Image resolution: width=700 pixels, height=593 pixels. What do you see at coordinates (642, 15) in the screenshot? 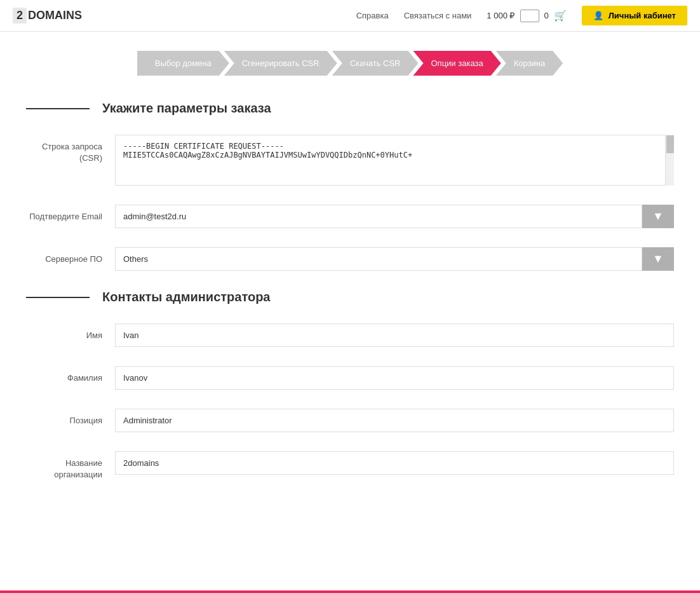
I see `cabinet-label: Личный кабинет` at bounding box center [642, 15].